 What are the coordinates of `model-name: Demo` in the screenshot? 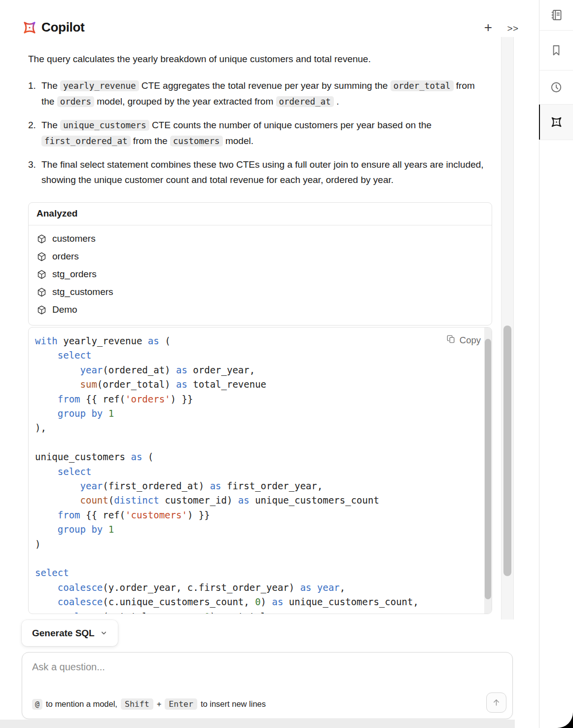 It's located at (65, 310).